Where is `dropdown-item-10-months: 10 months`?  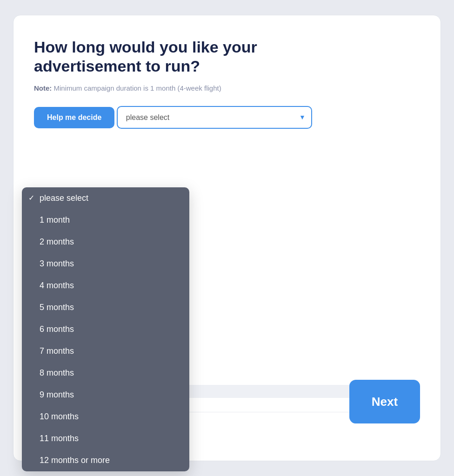 dropdown-item-10-months: 10 months is located at coordinates (106, 416).